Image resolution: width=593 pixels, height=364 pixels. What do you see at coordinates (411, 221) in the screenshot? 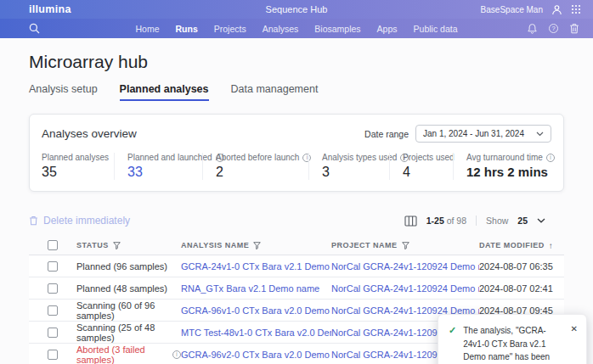
I see `columns-icon` at bounding box center [411, 221].